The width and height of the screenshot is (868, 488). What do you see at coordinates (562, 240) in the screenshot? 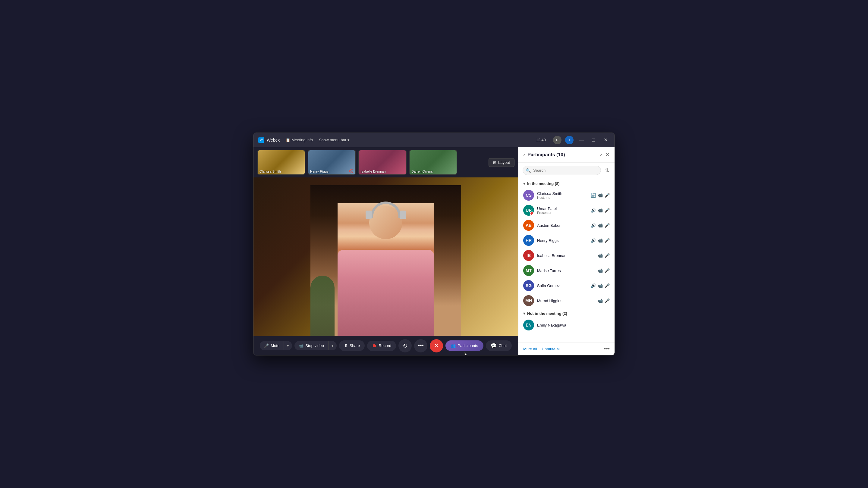
I see `name-henry: Henry Riggs` at bounding box center [562, 240].